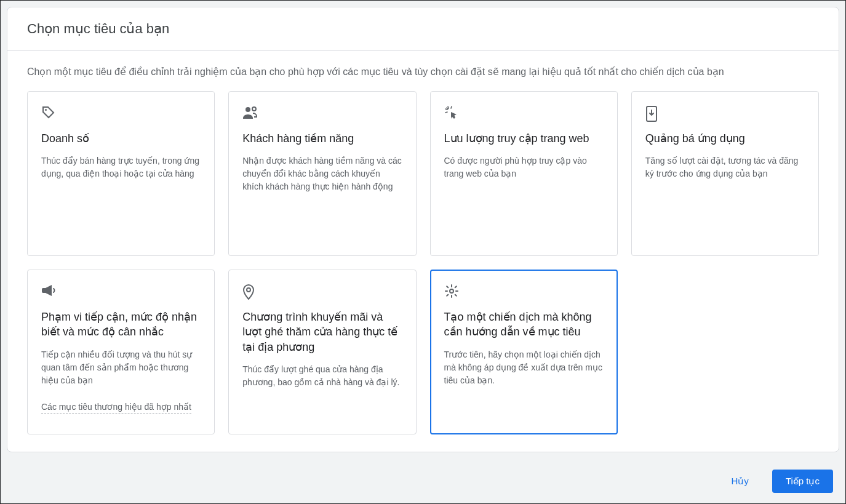  Describe the element at coordinates (423, 71) in the screenshot. I see `subtitle: Chọn một mục tiêu để điều chỉnh trải ngh…` at that location.